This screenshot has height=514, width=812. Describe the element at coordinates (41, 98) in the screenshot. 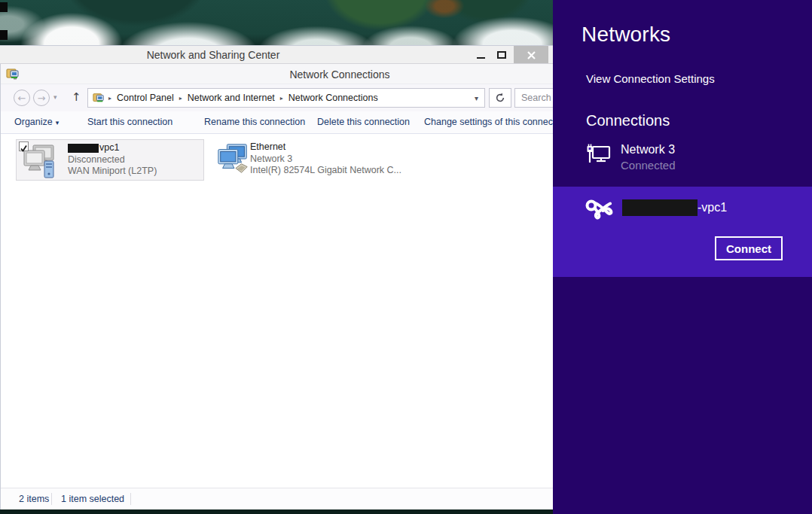

I see `forward-button: →` at that location.